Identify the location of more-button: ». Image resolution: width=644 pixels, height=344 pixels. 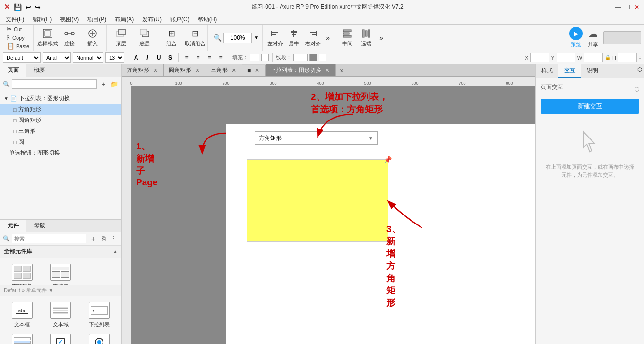
(328, 38).